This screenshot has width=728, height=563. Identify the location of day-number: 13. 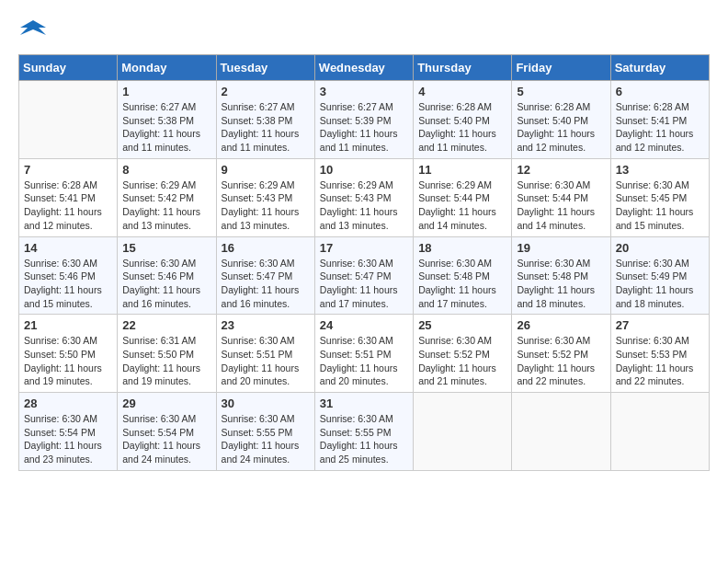
(660, 169).